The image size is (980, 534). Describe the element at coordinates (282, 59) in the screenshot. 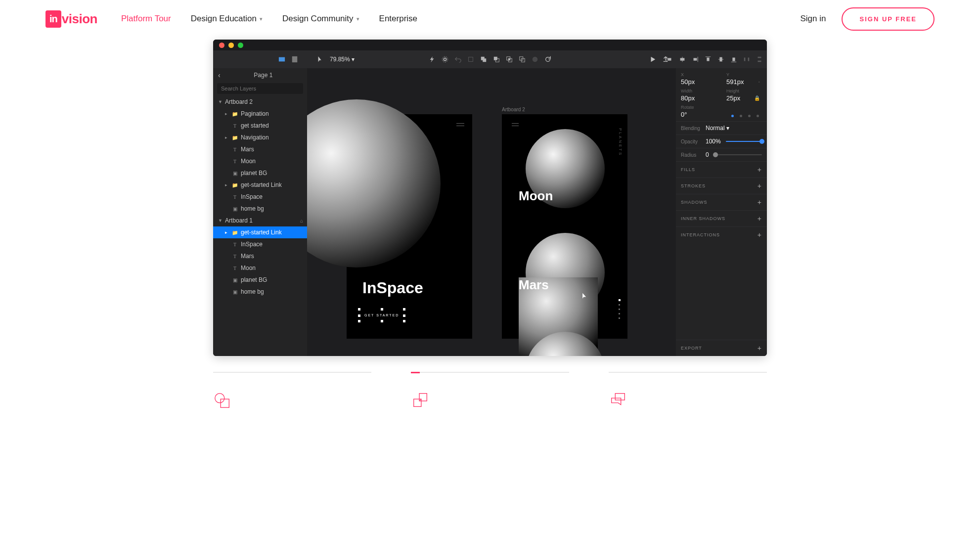

I see `library-icon` at that location.